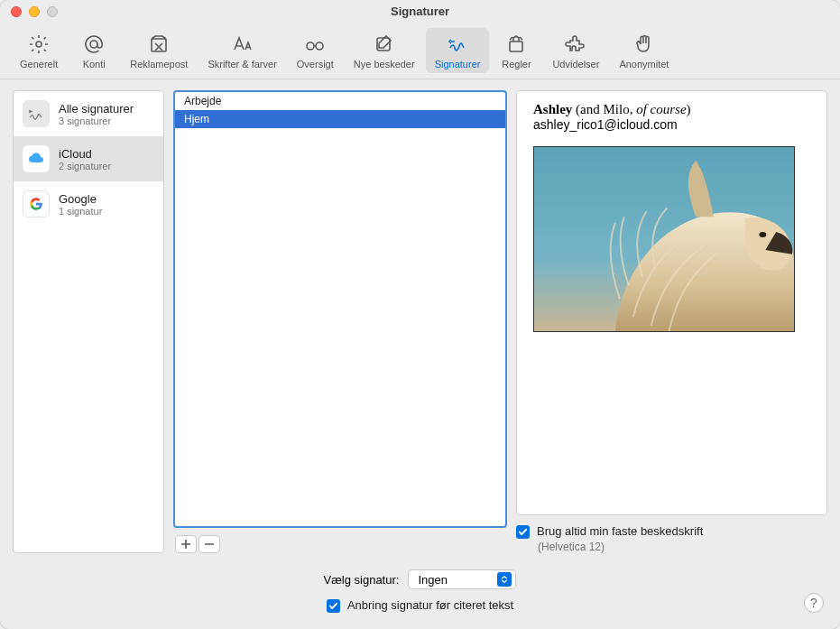  Describe the element at coordinates (96, 108) in the screenshot. I see `sidebar-item-title: Alle signaturer` at that location.